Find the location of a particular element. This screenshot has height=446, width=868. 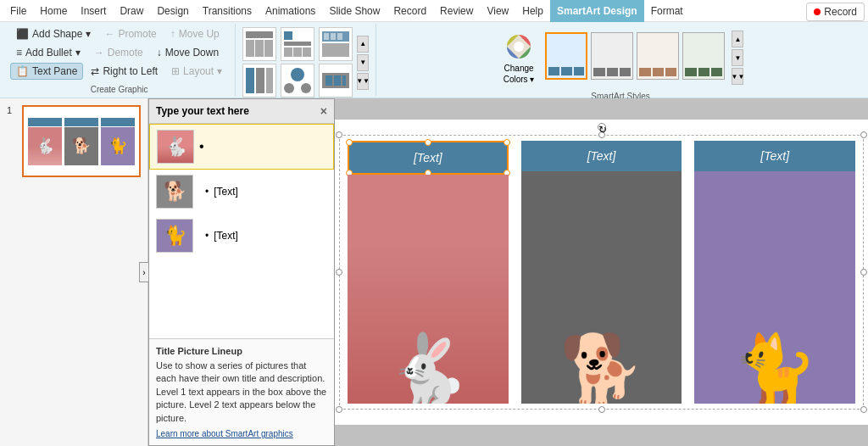

menu-format: Format is located at coordinates (667, 11).